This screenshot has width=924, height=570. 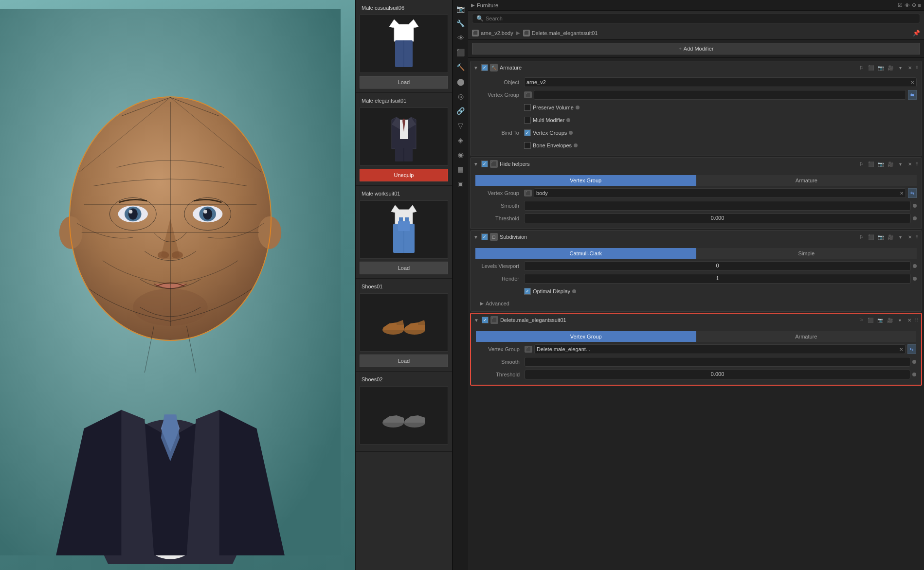 What do you see at coordinates (871, 164) in the screenshot?
I see `hide-helpers-realtime-btn: ⬛` at bounding box center [871, 164].